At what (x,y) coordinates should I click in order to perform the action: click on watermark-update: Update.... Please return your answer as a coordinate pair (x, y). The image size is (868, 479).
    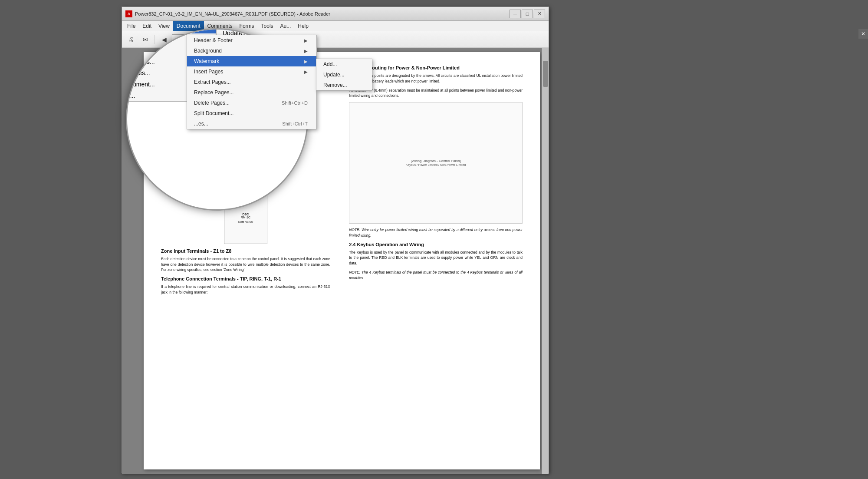
    Looking at the image, I should click on (344, 75).